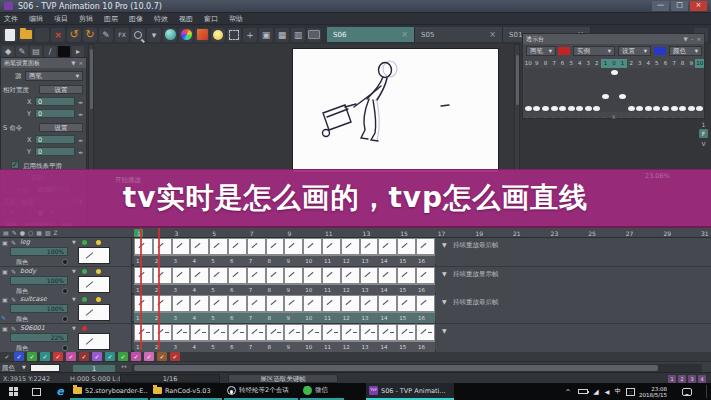 The image size is (711, 400). What do you see at coordinates (60, 392) in the screenshot?
I see `edge-button: e` at bounding box center [60, 392].